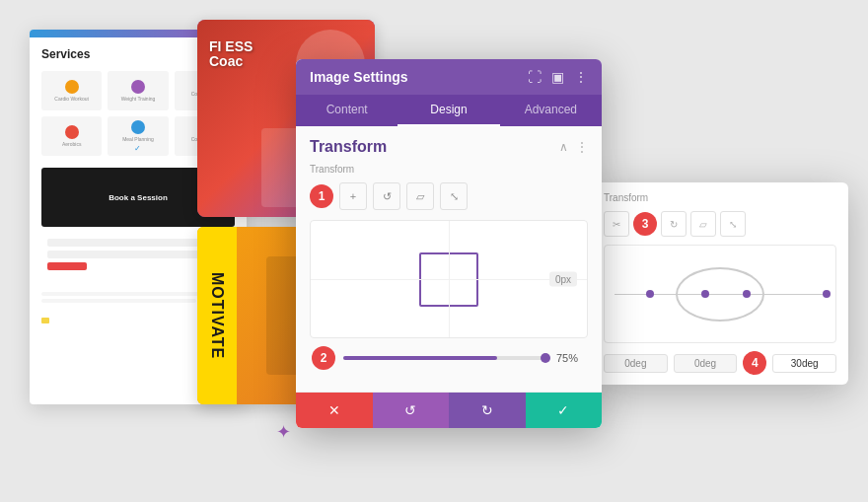  What do you see at coordinates (827, 294) in the screenshot?
I see `ellipse-dot-right` at bounding box center [827, 294].